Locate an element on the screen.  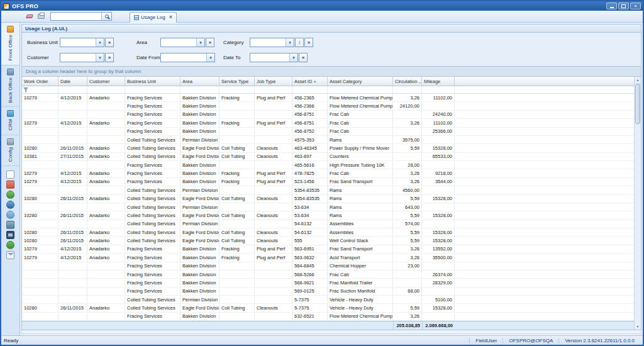
cell: Fracing Services is located at coordinates (153, 173).